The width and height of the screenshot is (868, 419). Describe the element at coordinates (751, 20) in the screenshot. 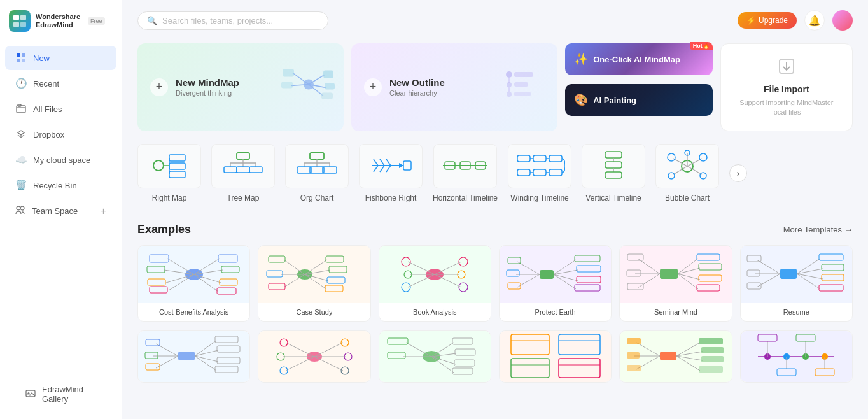

I see `upgrade-icon: ⚡` at that location.